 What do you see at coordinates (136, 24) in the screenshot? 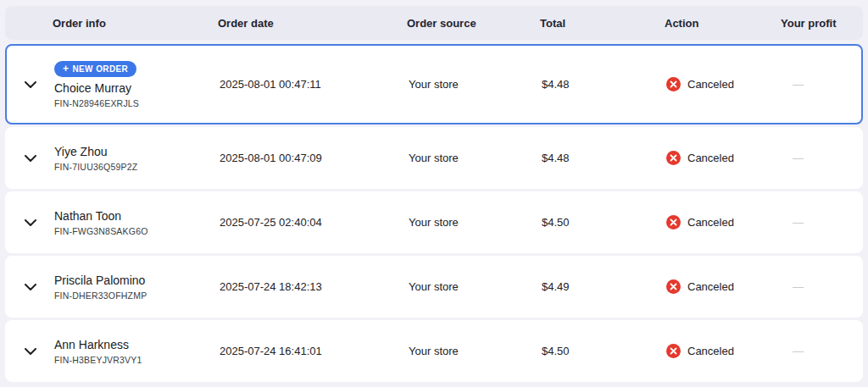
I see `column-header-order-info: Order info` at bounding box center [136, 24].